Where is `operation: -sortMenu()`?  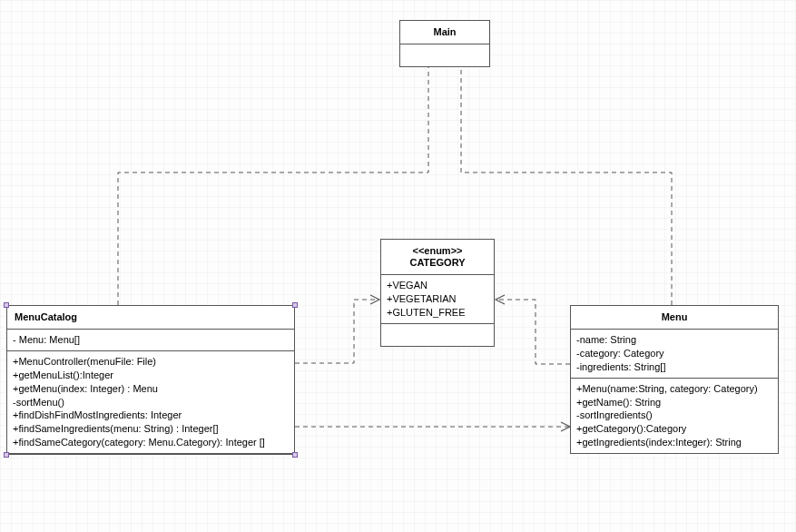 operation: -sortMenu() is located at coordinates (151, 403).